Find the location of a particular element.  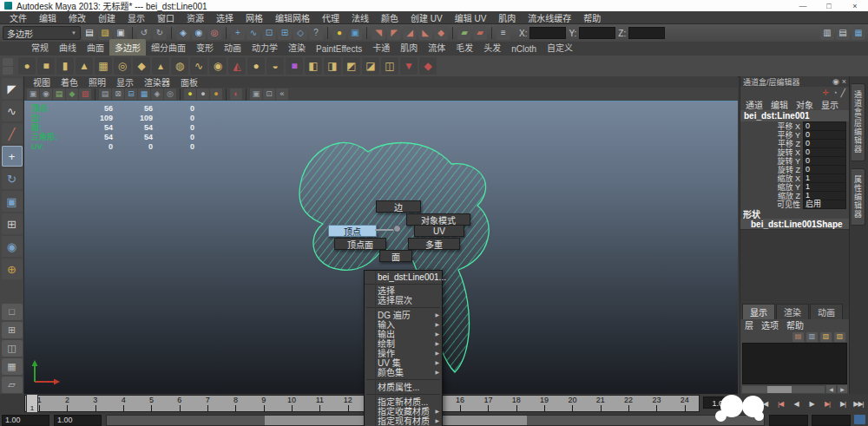

panel-menu-item: 视图 is located at coordinates (42, 82).